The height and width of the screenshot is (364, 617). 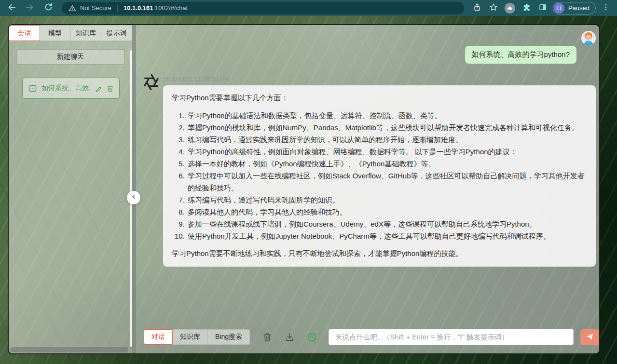 What do you see at coordinates (134, 198) in the screenshot?
I see `collapse-chevron-icon` at bounding box center [134, 198].